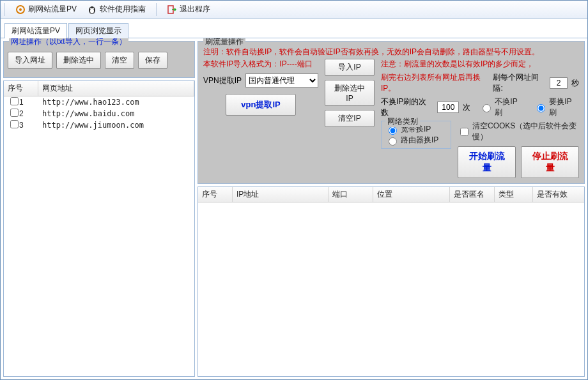  I want to click on warn-count: 注意：刷流量的次数是以有效IP的多少而定，, so click(480, 64).